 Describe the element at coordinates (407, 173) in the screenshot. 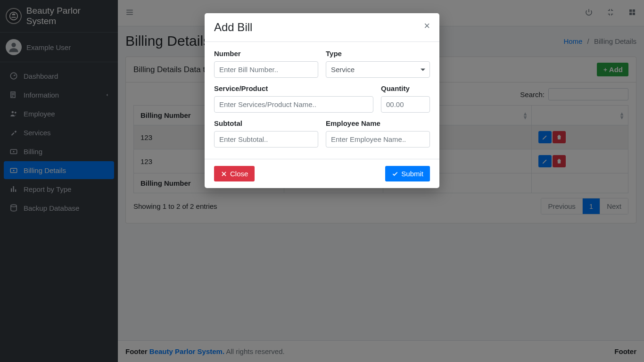

I see `submit-button: Submit` at that location.